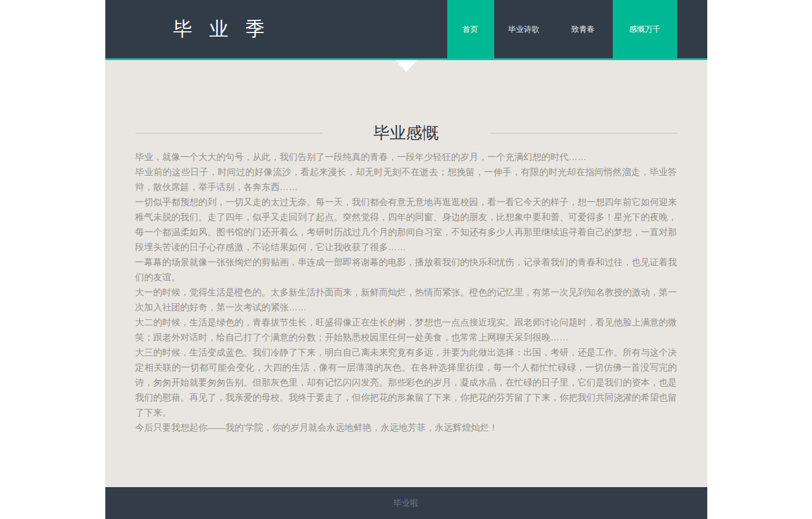  Describe the element at coordinates (645, 29) in the screenshot. I see `nav-item-many-feelings: 感慨万千` at that location.